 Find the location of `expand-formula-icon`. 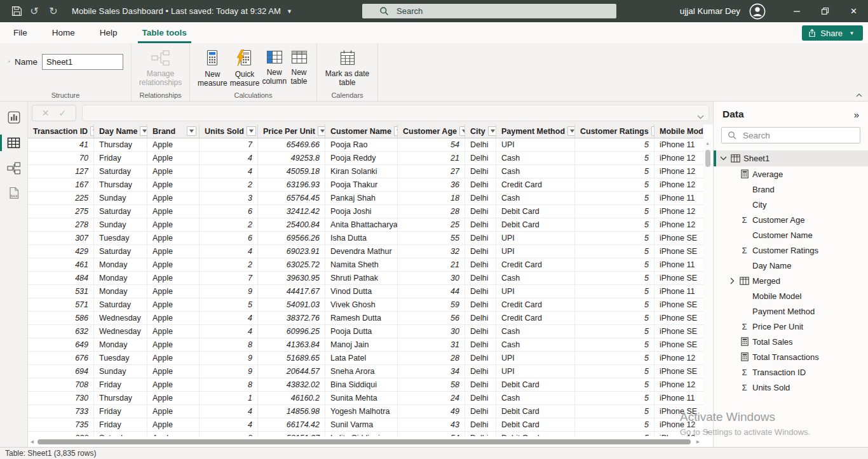

expand-formula-icon is located at coordinates (700, 116).